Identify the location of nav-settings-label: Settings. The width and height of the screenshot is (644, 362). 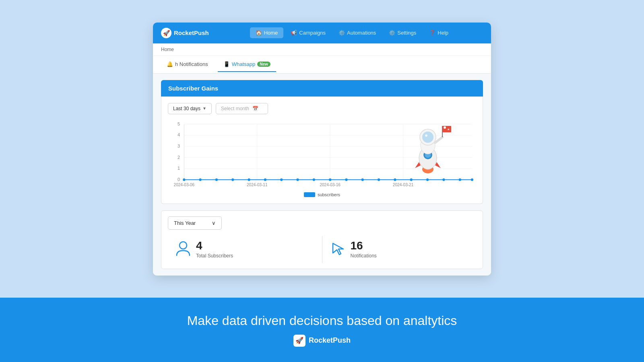
(407, 33).